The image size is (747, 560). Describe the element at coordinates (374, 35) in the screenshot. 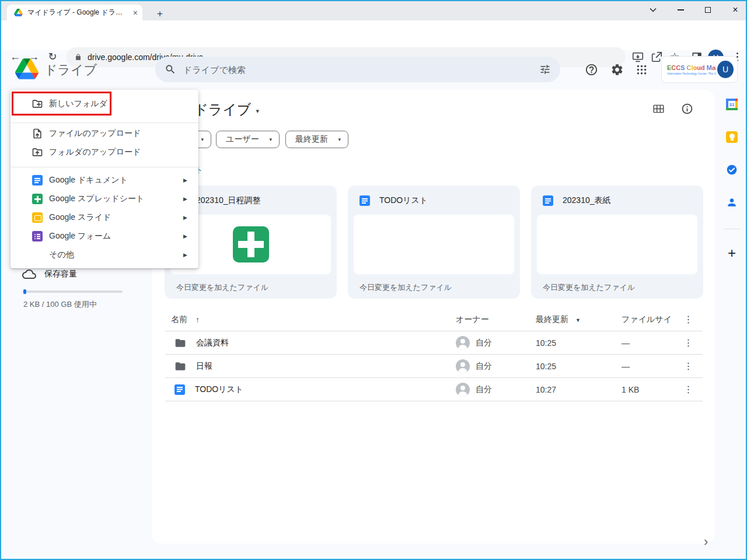

I see `browser-toolbar: ← → ↻ drive.google.com/drive/my-drive ☆ …` at that location.